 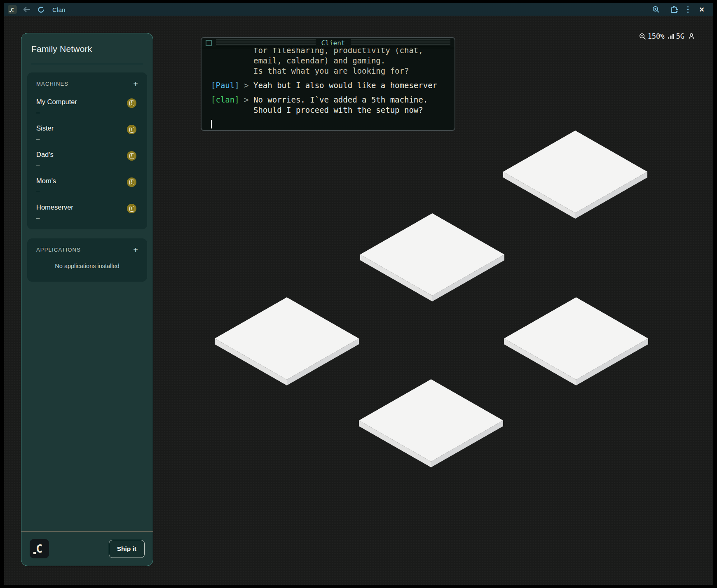 What do you see at coordinates (225, 105) in the screenshot?
I see `sender-label: [clan]` at bounding box center [225, 105].